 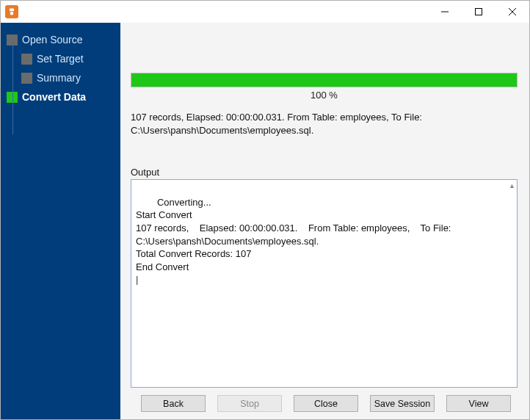 I want to click on text-caret, so click(x=137, y=279).